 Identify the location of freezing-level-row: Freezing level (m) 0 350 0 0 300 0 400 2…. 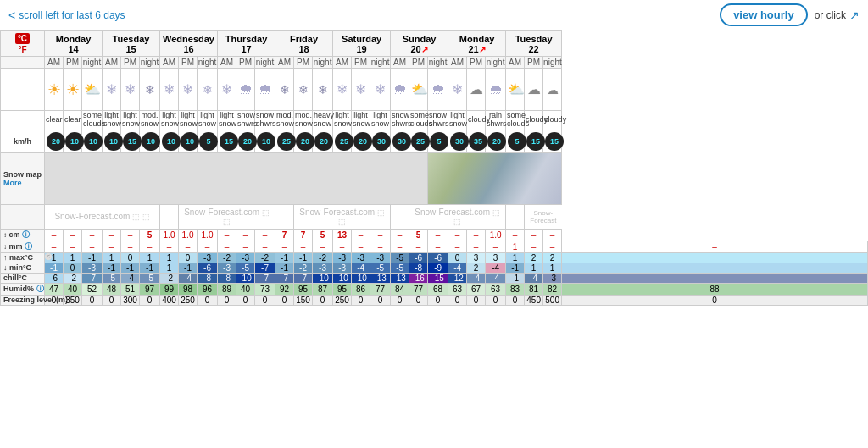
(434, 300).